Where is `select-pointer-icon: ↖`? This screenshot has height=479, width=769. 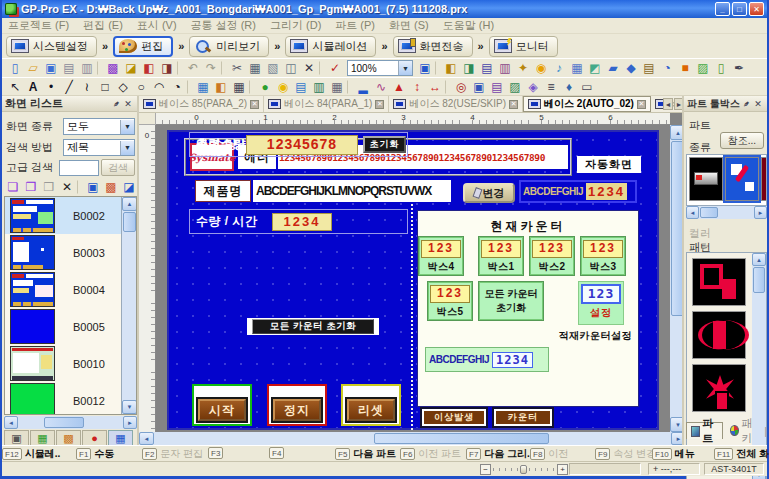
select-pointer-icon: ↖ is located at coordinates (15, 87).